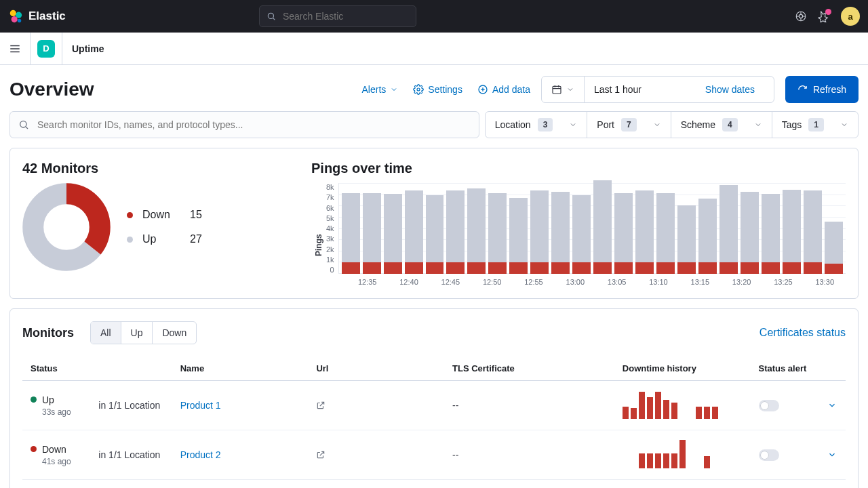 The height and width of the screenshot is (488, 868). What do you see at coordinates (483, 89) in the screenshot?
I see `plus-circle-icon` at bounding box center [483, 89].